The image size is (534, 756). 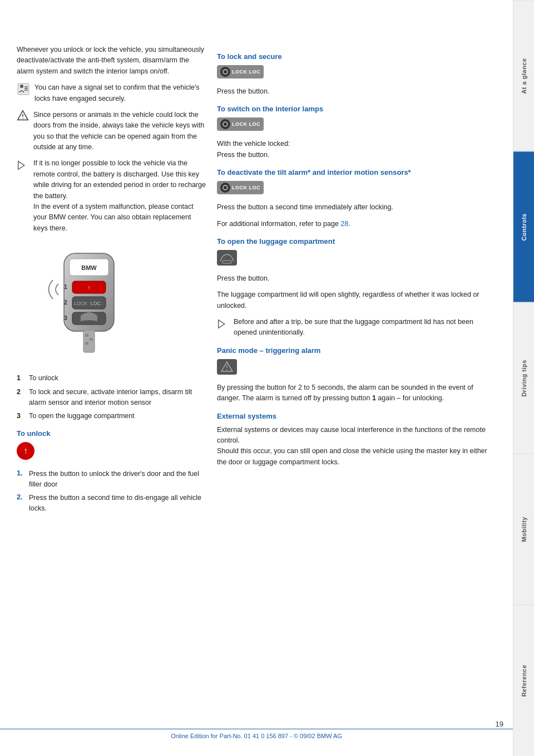 What do you see at coordinates (524, 378) in the screenshot?
I see `tab-driving-tips: Driving tips` at bounding box center [524, 378].